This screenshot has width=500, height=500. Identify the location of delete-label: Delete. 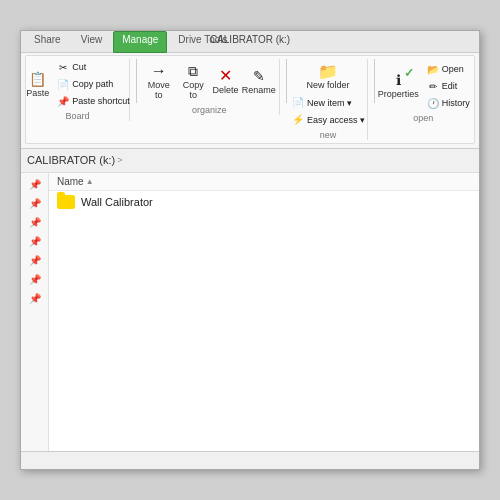
(225, 91).